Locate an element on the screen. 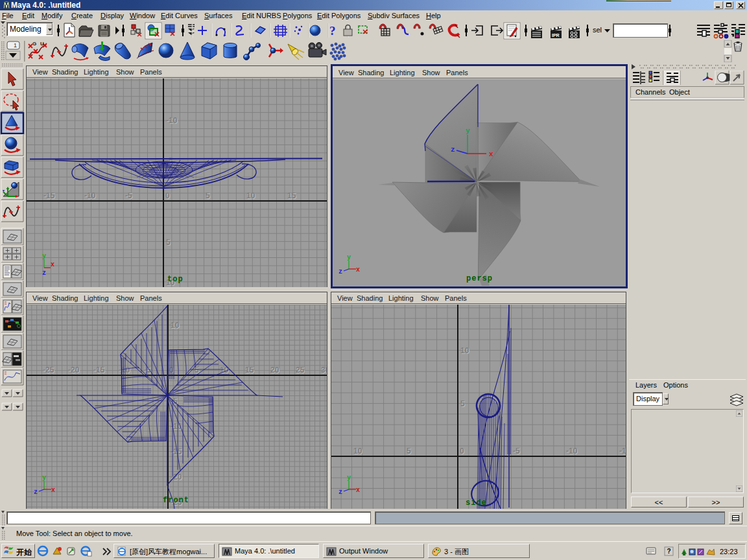  svg-text: IPR is located at coordinates (556, 35).